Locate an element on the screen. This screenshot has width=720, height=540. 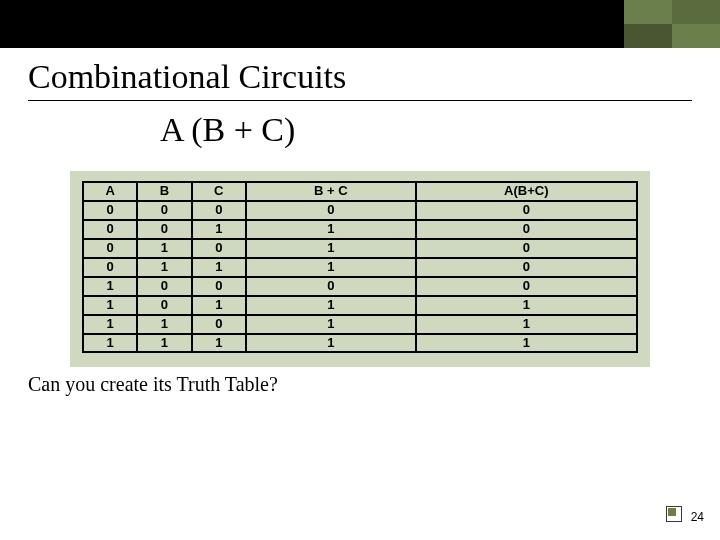
title-underline is located at coordinates (360, 100).